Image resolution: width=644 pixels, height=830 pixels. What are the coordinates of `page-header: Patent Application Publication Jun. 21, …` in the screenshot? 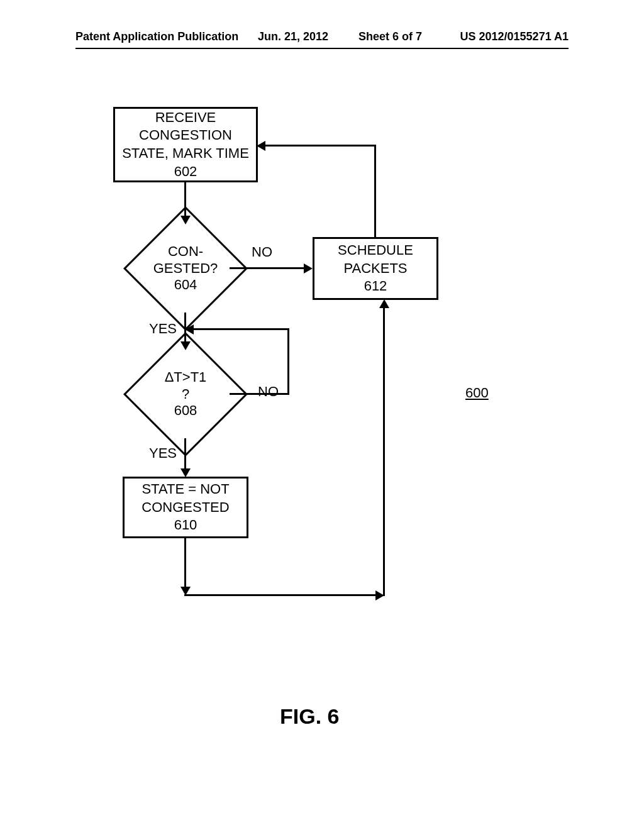 It's located at (322, 40).